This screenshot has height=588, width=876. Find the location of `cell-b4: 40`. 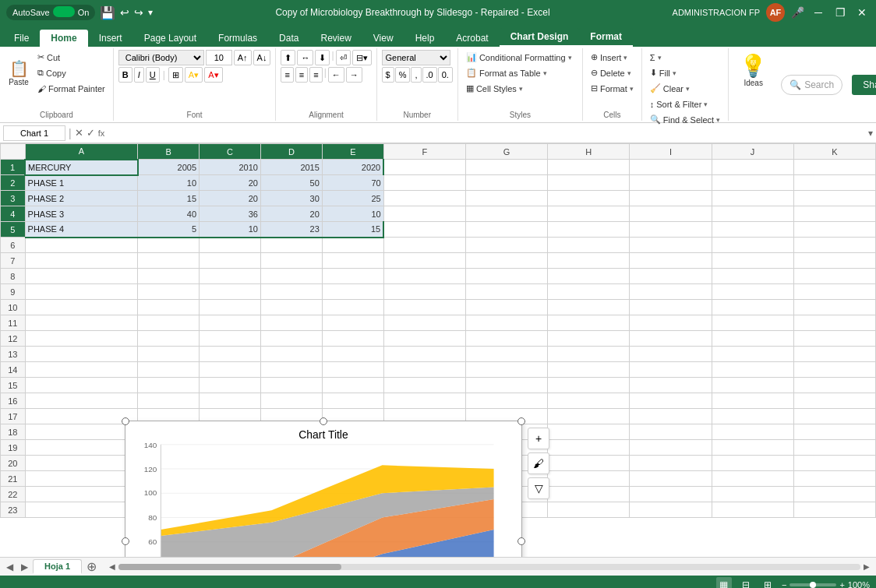

cell-b4: 40 is located at coordinates (168, 214).